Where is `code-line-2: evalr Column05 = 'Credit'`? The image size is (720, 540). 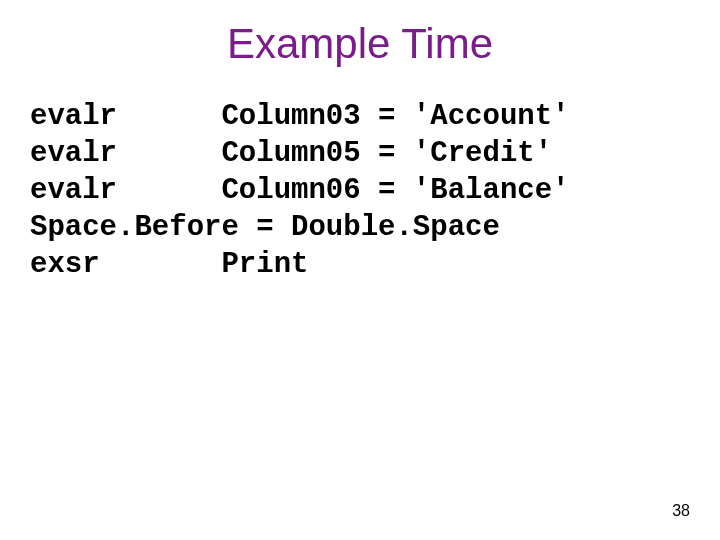 code-line-2: evalr Column05 = 'Credit' is located at coordinates (291, 154).